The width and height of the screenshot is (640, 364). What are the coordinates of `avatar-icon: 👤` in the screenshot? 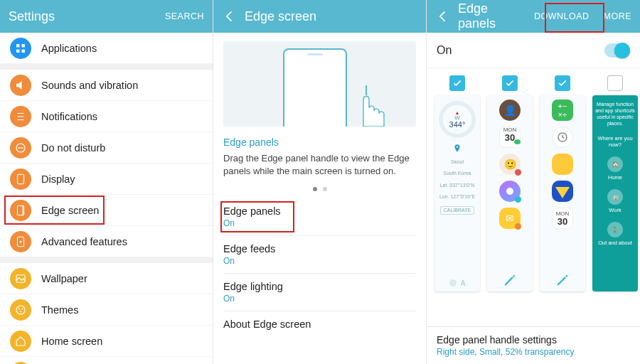 It's located at (510, 110).